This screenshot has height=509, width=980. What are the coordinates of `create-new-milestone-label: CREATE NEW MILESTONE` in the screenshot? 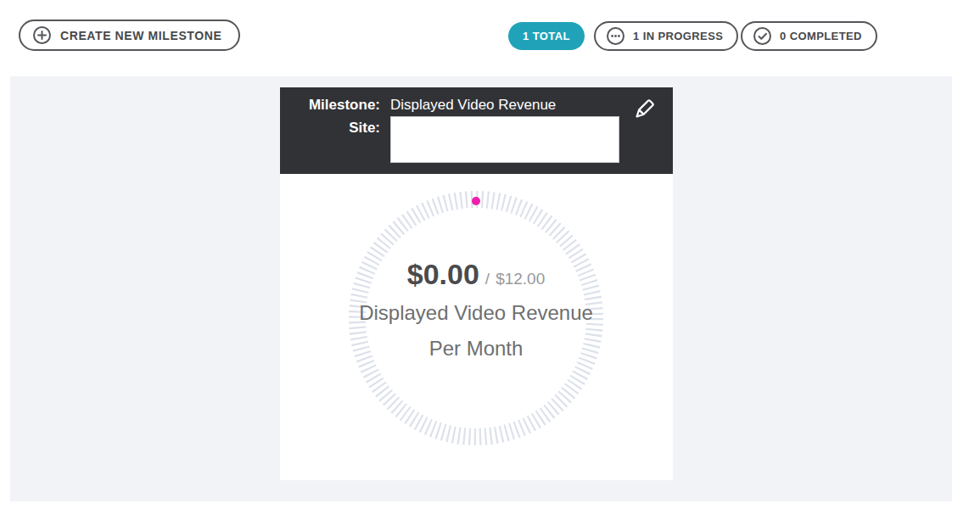 It's located at (141, 36).